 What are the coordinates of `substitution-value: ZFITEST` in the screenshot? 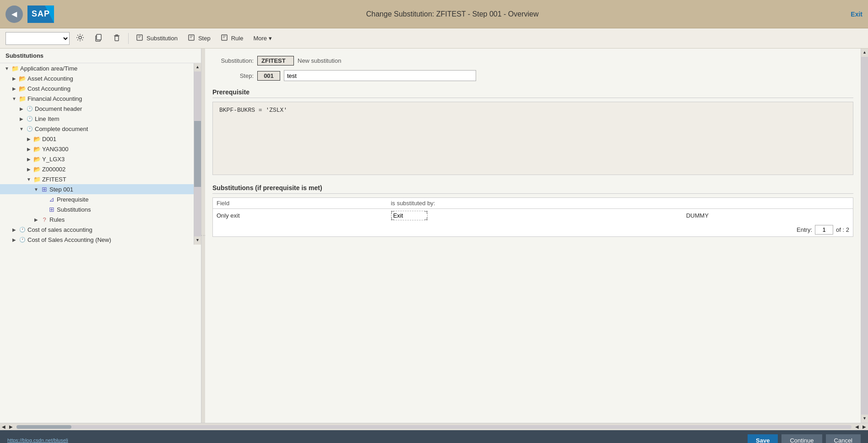 It's located at (276, 60).